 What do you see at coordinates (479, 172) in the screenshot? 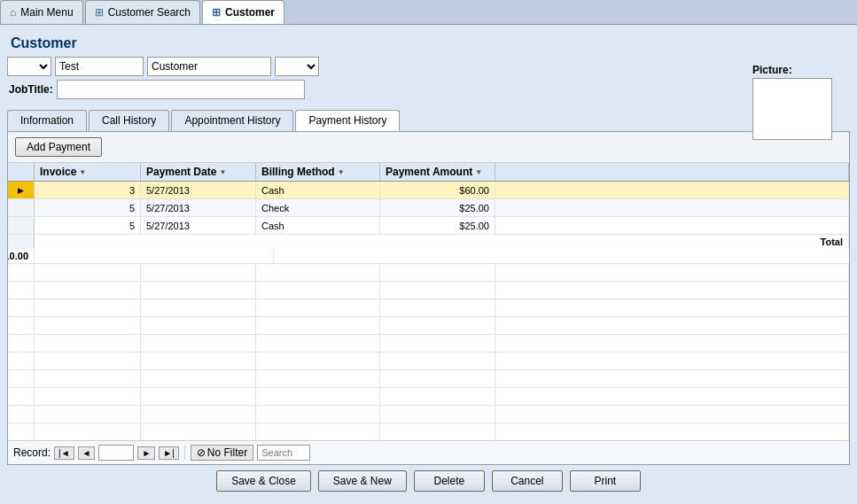
I see `payment-amount-sort-icon: ▼` at bounding box center [479, 172].